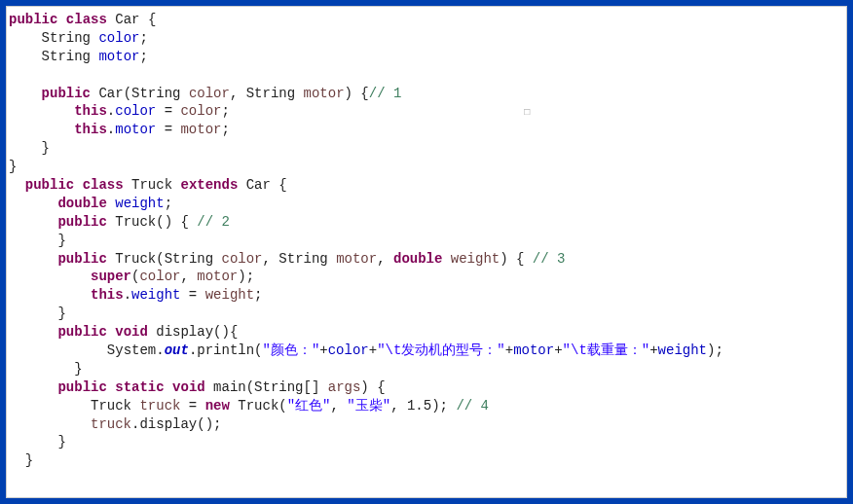 The width and height of the screenshot is (853, 504). I want to click on class-system: System, so click(131, 350).